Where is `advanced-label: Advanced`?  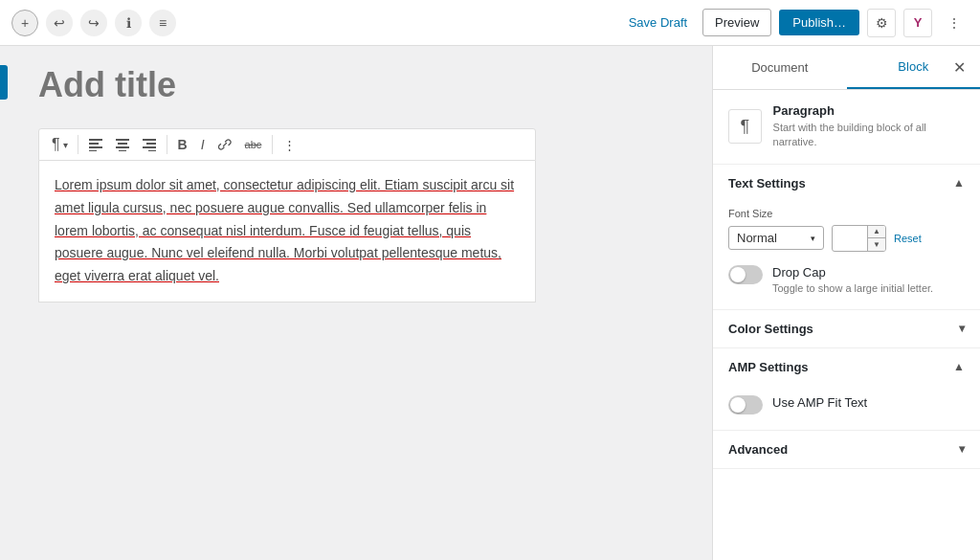
advanced-label: Advanced is located at coordinates (758, 450).